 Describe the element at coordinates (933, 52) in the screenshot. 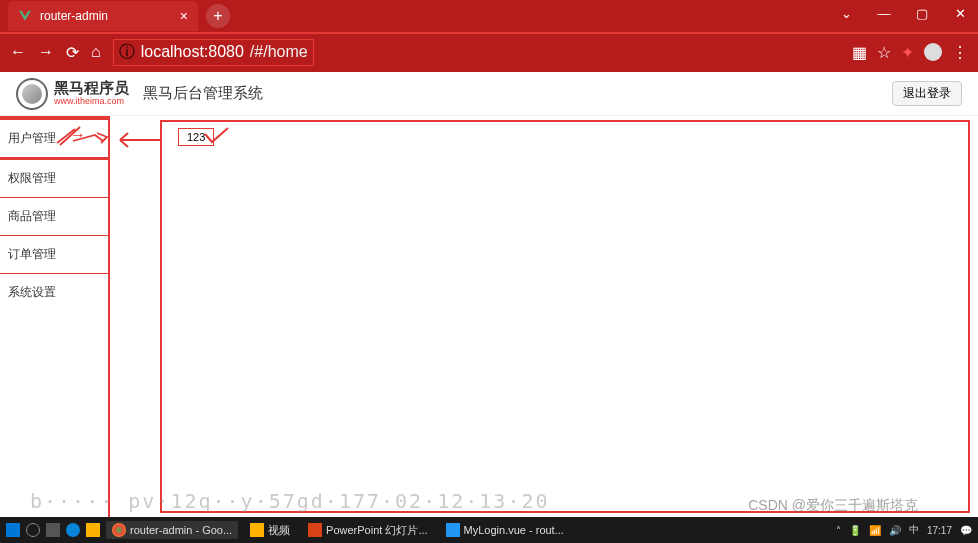

I see `avatar` at that location.